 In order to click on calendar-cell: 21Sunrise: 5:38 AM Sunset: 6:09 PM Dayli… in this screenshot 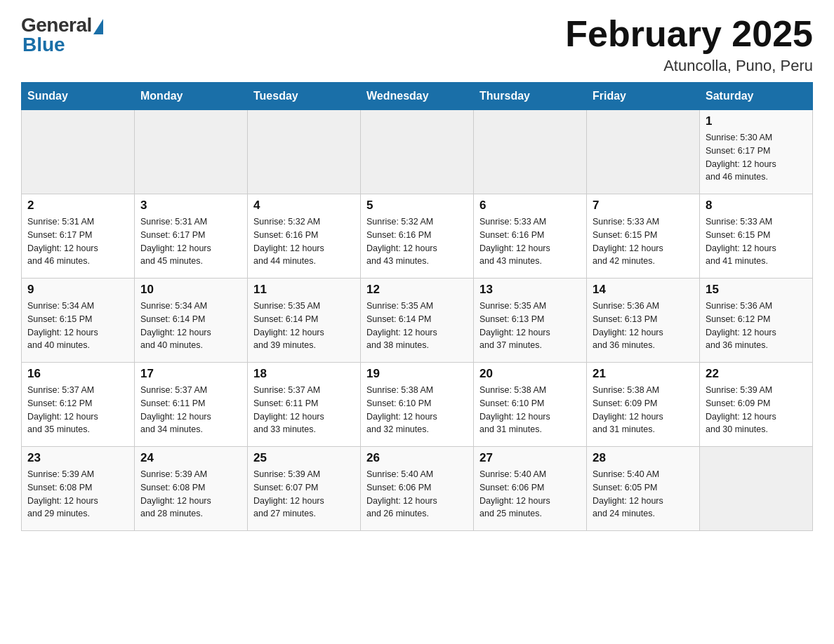, I will do `click(643, 405)`.